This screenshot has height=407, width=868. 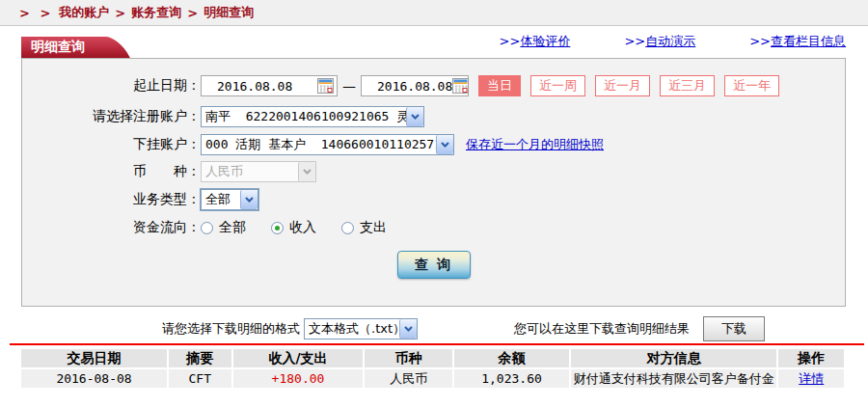 What do you see at coordinates (231, 329) in the screenshot?
I see `download-format-label: 请您选择下载明细的格式` at bounding box center [231, 329].